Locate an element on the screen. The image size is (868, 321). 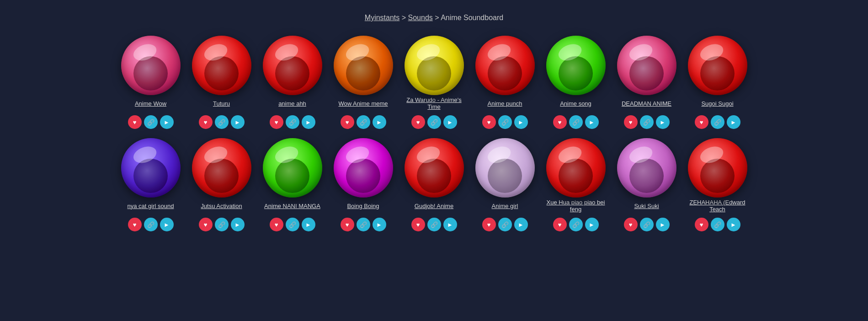
share-button-anime-girl: ► is located at coordinates (521, 225).